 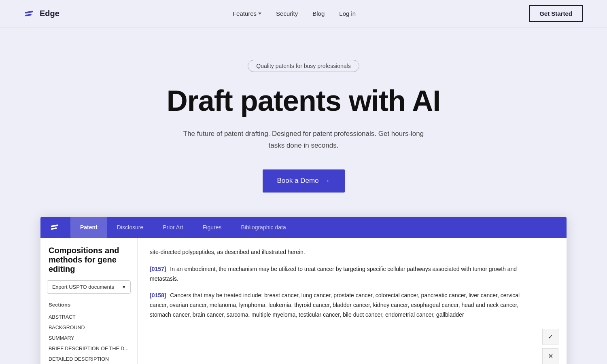 I want to click on section-brief-description: BRIEF DESCRIPTION OF THE D..., so click(x=89, y=349).